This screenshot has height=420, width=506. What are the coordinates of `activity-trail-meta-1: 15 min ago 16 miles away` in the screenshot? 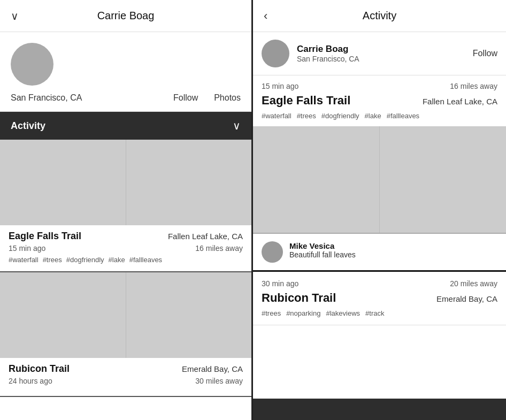 It's located at (380, 85).